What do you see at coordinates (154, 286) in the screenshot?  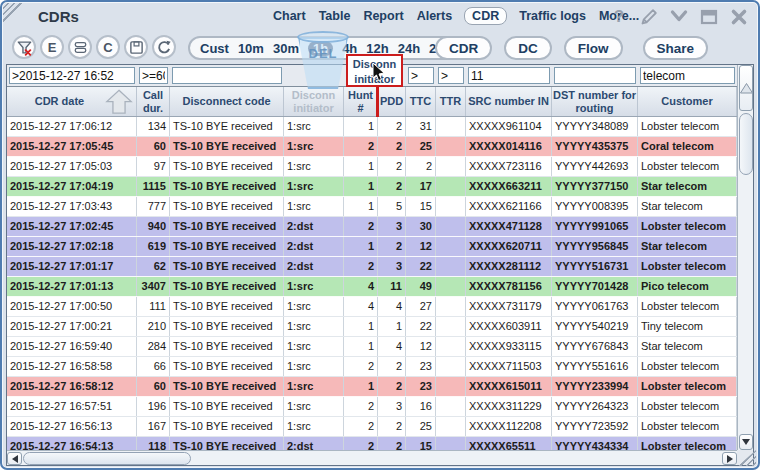 I see `cell-call_dur: 3407` at bounding box center [154, 286].